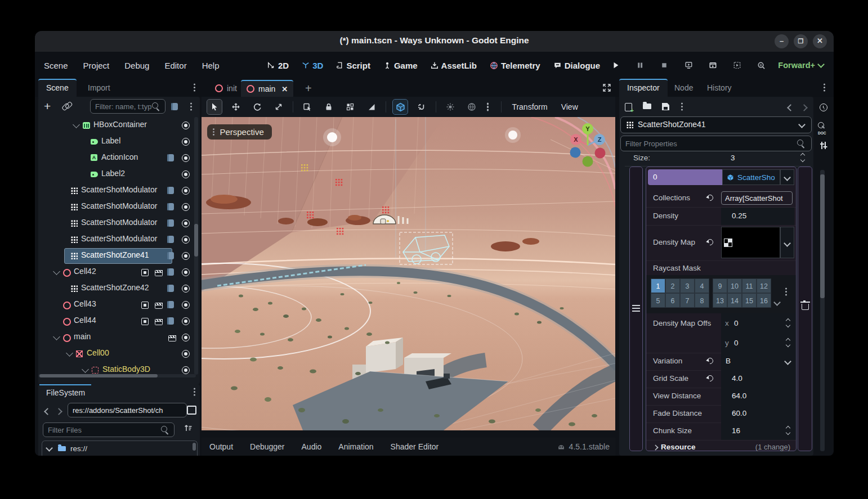  Describe the element at coordinates (673, 286) in the screenshot. I see `mask-cell: 2` at that location.